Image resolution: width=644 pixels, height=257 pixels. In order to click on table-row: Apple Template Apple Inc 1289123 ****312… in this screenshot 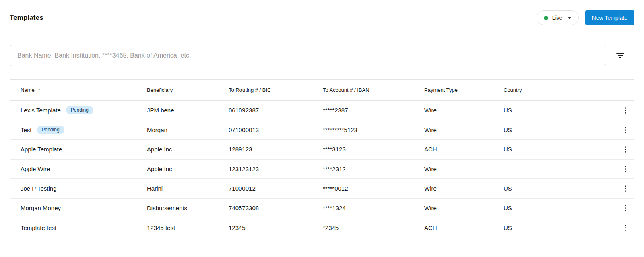, I will do `click(322, 150)`.